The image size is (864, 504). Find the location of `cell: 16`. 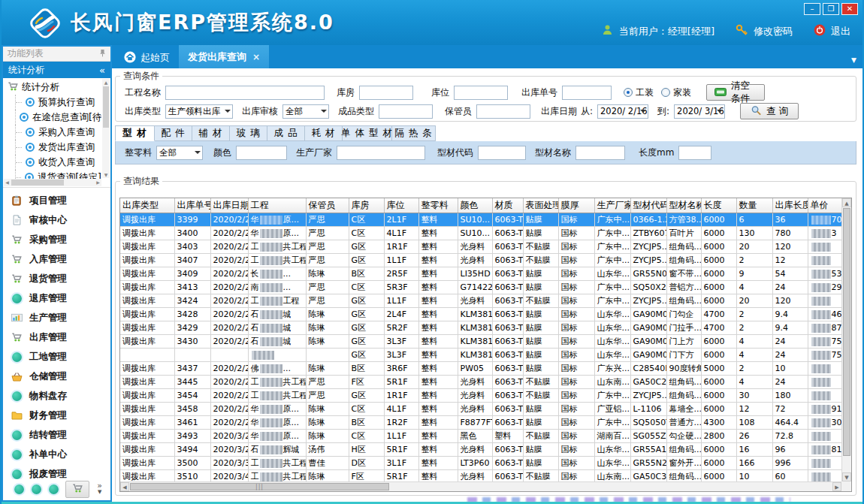

cell: 16 is located at coordinates (754, 449).